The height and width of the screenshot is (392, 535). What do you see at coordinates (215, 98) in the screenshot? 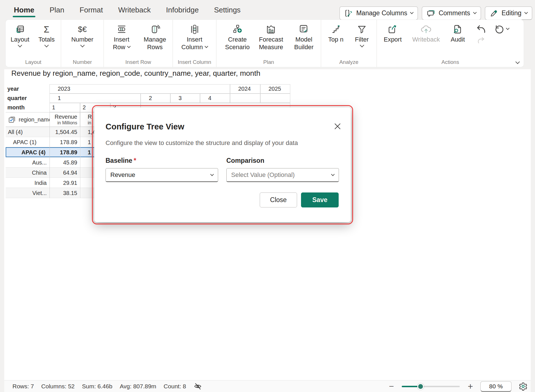
I see `quarter-header-4: 4` at bounding box center [215, 98].